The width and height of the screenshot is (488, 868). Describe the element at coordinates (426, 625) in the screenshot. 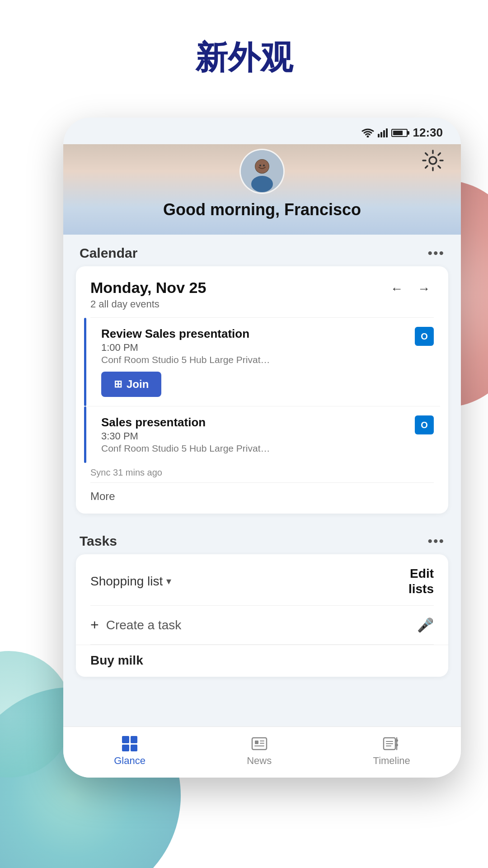

I see `microphone-icon: 🎤` at that location.